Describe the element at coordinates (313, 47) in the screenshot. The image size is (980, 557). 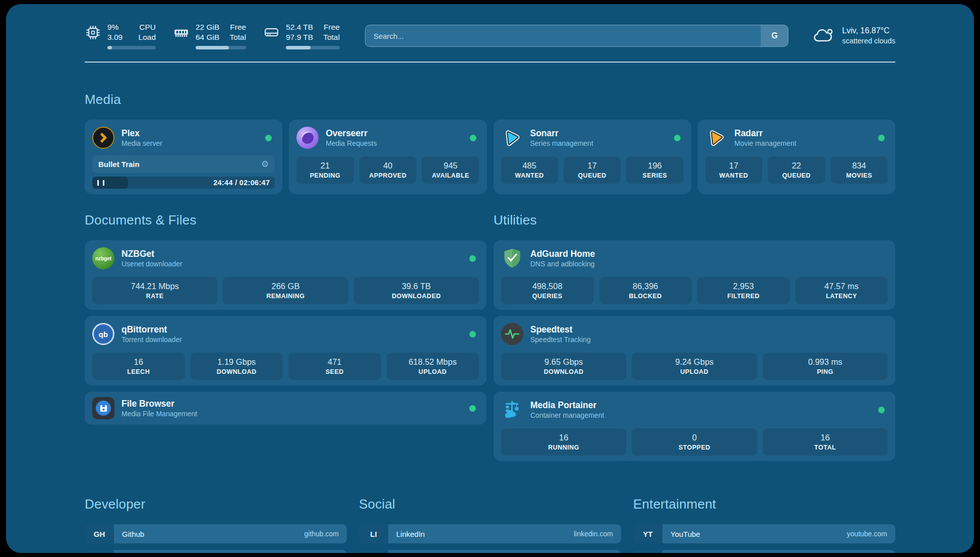
I see `disk-meter` at that location.